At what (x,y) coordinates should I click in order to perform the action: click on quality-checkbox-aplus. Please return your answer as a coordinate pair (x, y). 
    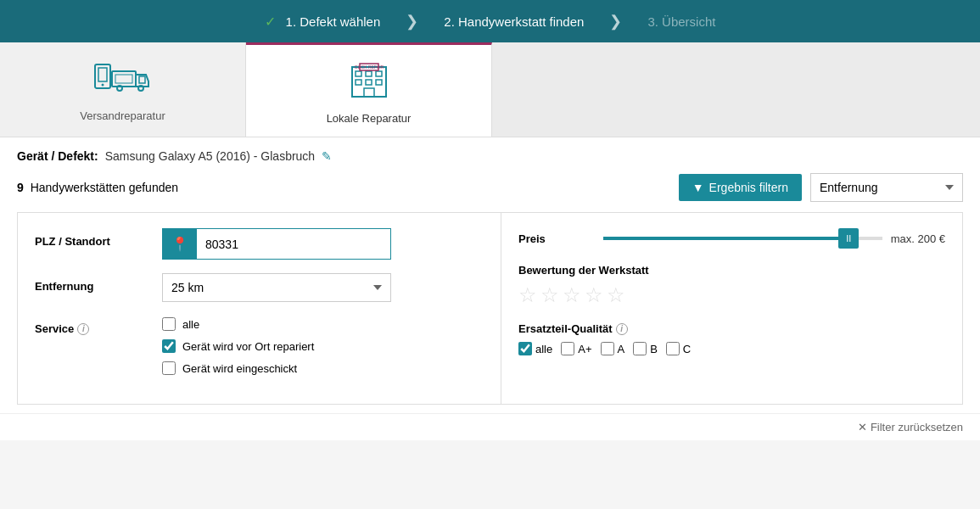
    Looking at the image, I should click on (568, 349).